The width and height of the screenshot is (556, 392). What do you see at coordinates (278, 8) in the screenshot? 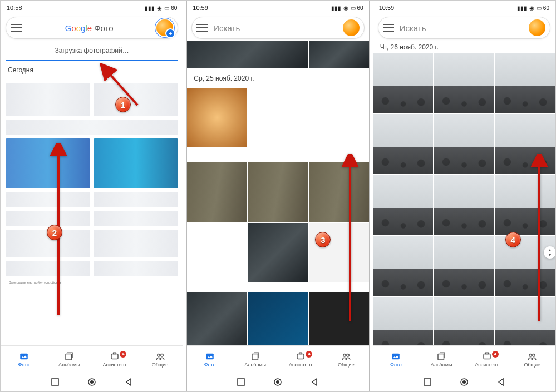
I see `status-bar: 10:59 ▮▮▮ ◉ ▭ 60` at bounding box center [278, 8].